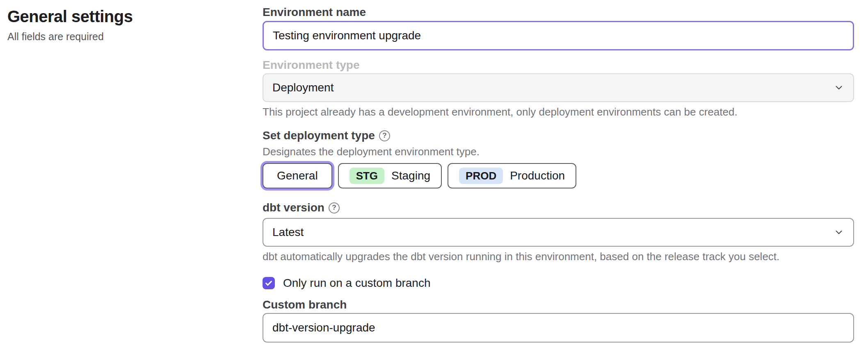  Describe the element at coordinates (481, 176) in the screenshot. I see `production-badge: PROD` at that location.